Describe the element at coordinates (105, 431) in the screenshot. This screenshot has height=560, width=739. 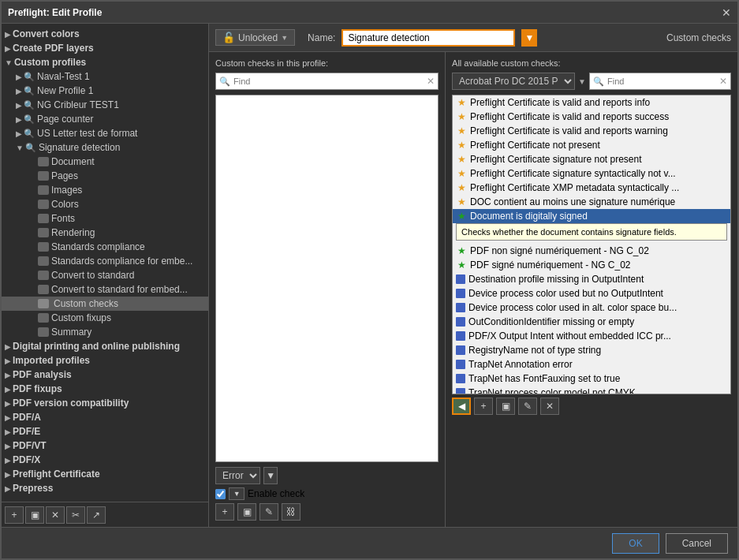
I see `tree-item-pdf-e: ▶PDF/E` at that location.